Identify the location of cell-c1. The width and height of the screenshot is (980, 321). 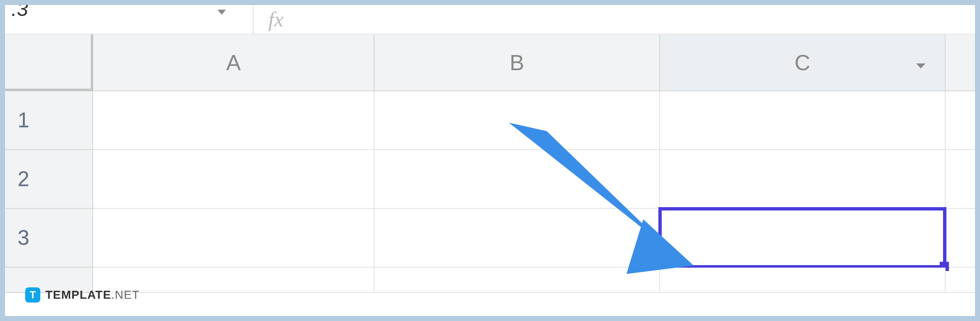
(803, 121).